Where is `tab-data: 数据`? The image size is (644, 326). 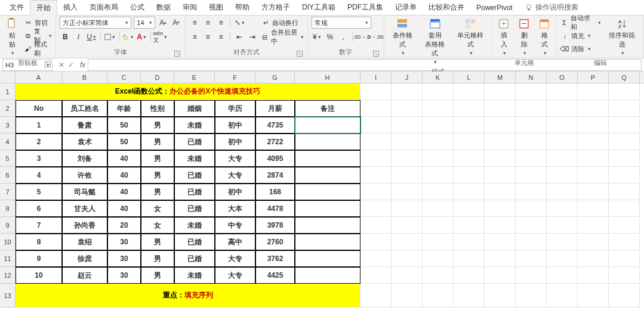
tab-data: 数据 is located at coordinates (164, 7).